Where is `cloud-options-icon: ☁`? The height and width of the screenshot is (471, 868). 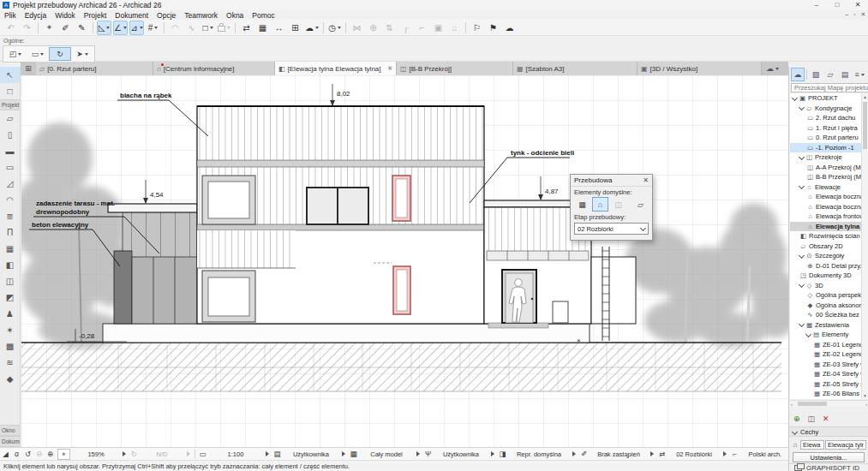 cloud-options-icon: ☁ is located at coordinates (312, 27).